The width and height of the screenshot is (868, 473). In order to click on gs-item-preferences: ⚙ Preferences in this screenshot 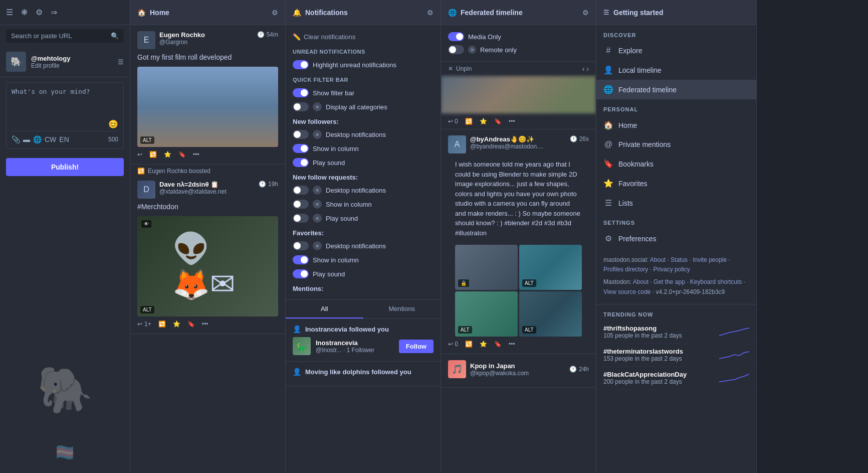, I will do `click(677, 239)`.